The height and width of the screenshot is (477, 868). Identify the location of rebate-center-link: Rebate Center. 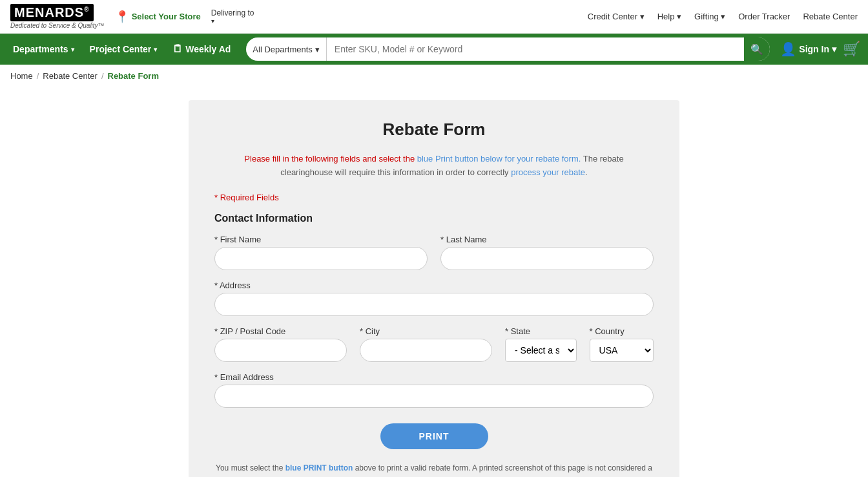
(831, 17).